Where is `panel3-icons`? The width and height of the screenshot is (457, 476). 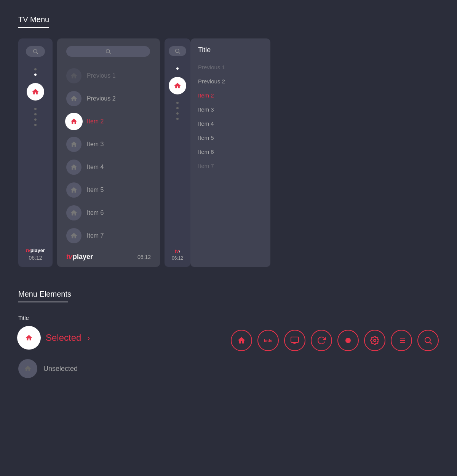
panel3-icons is located at coordinates (177, 156).